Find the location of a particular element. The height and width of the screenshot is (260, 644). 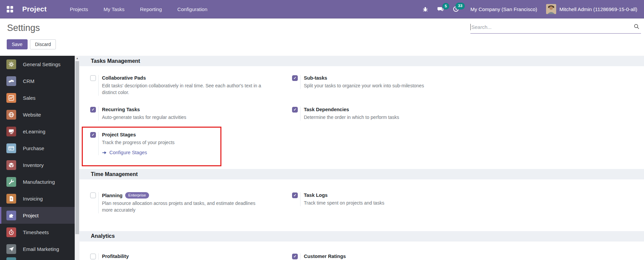

setting-title: PlanningEnterprise is located at coordinates (184, 196).